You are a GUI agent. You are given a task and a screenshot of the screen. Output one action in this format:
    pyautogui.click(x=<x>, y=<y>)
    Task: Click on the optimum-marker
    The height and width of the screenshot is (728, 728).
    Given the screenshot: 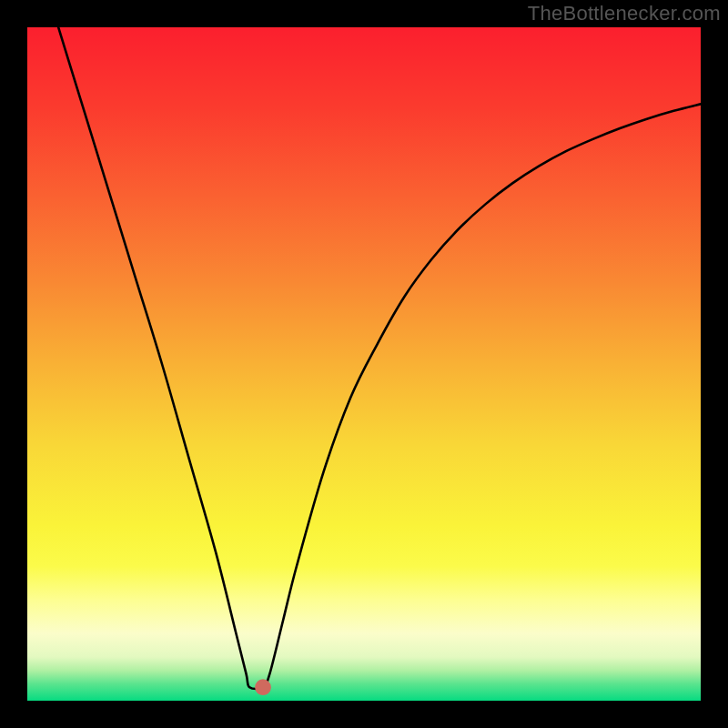 What is the action you would take?
    pyautogui.click(x=263, y=687)
    